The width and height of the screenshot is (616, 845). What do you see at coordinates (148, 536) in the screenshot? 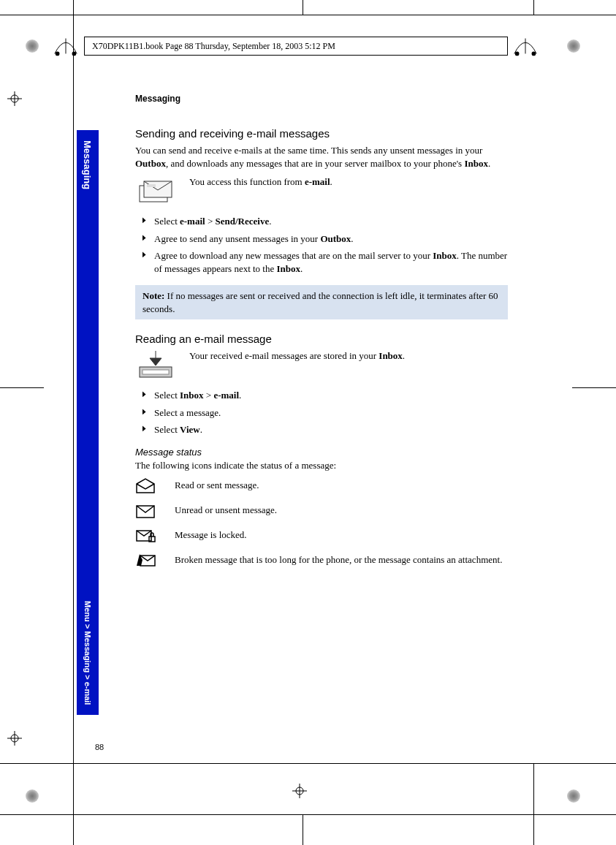
I see `locked-envelope-icon` at bounding box center [148, 536].